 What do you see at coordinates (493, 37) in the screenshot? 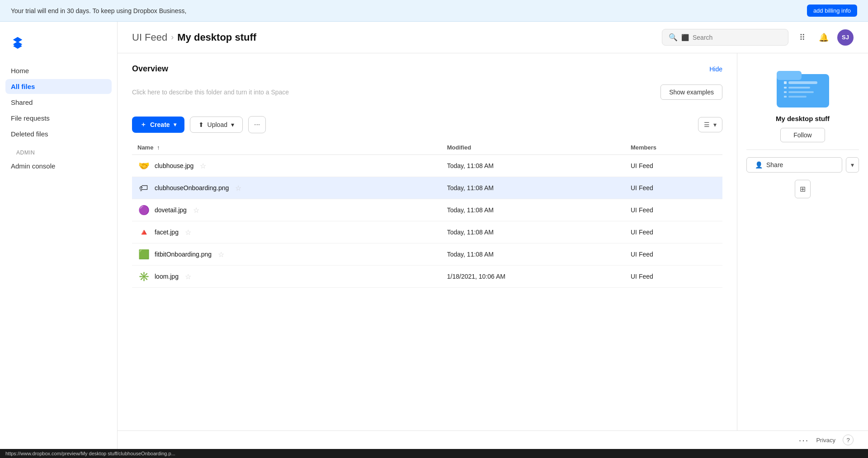
I see `main-header: UI Feed › My desktop stuff 🔍 ⬛ ⠿ 🔔 SJ` at bounding box center [493, 37].